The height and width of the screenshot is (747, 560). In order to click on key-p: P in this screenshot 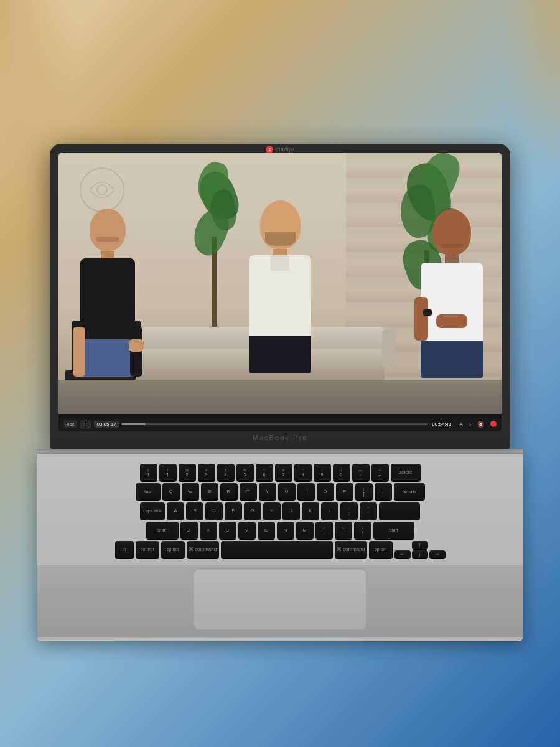, I will do `click(345, 492)`.